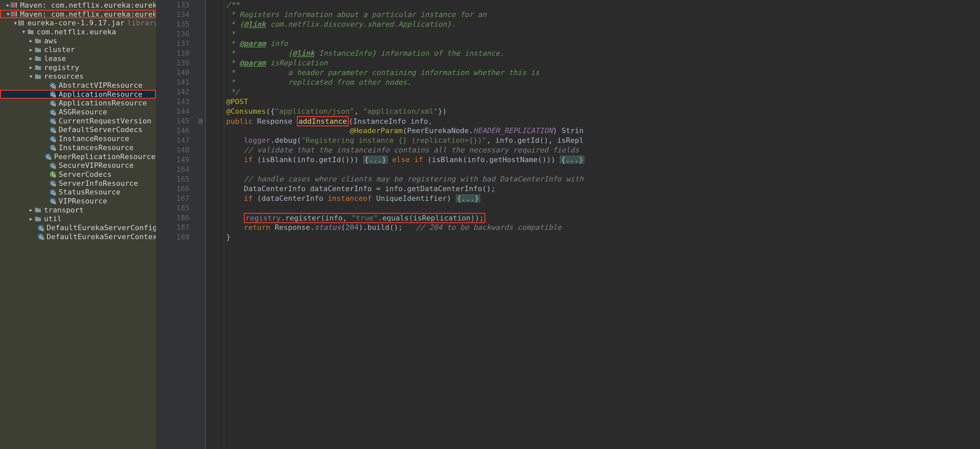 The image size is (980, 449). What do you see at coordinates (78, 103) in the screenshot?
I see `tree-class-ApplicationsResource: cApplicationsResource` at bounding box center [78, 103].